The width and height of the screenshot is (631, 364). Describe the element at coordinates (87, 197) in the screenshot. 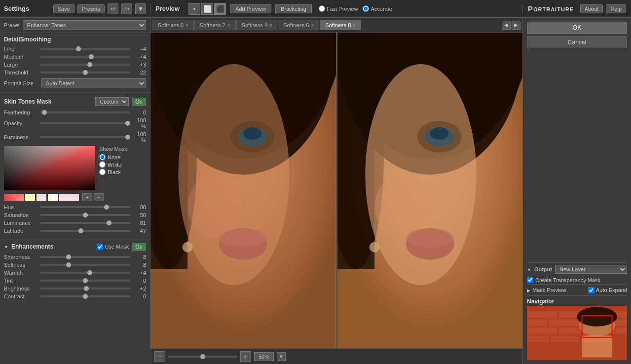

I see `eyedropper-add-button: +` at that location.